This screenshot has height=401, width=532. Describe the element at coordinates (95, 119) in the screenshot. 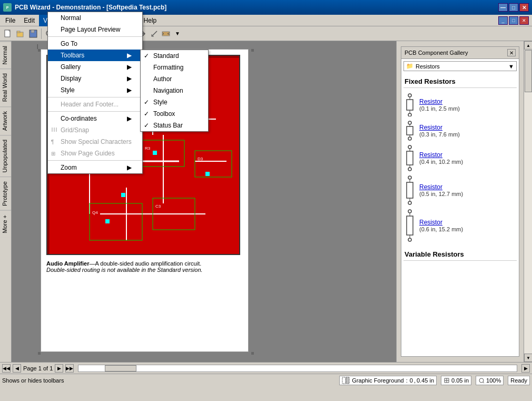

I see `menu-coordinates: Co-ordinates ▶` at that location.